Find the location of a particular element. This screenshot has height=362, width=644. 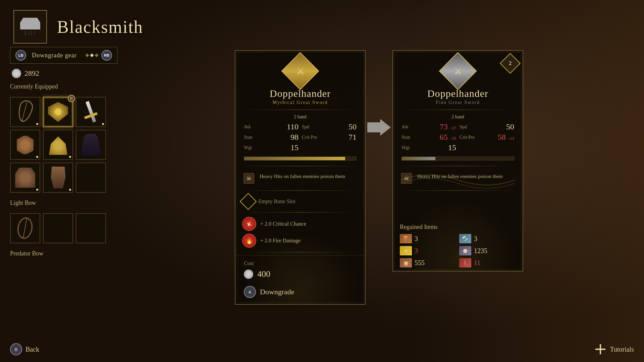

a-button: A is located at coordinates (250, 292).